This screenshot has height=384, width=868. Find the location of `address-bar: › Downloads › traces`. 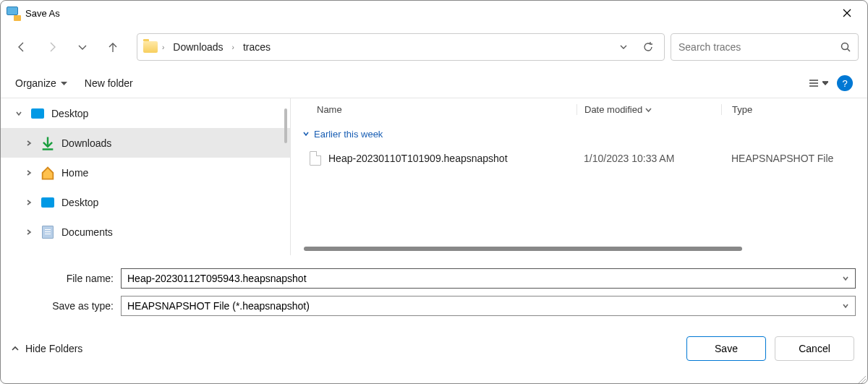

address-bar: › Downloads › traces is located at coordinates (401, 47).